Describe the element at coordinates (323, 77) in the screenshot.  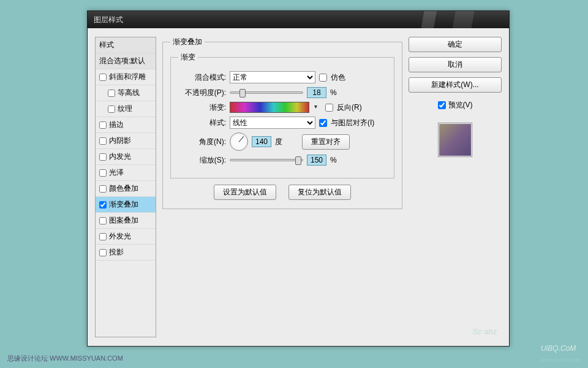
I see `dither-checkbox` at that location.